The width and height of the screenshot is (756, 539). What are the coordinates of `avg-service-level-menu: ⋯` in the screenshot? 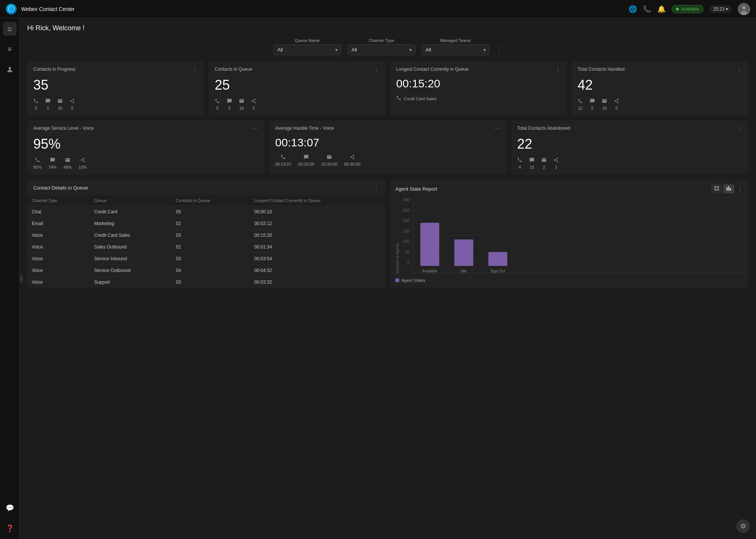 It's located at (256, 129).